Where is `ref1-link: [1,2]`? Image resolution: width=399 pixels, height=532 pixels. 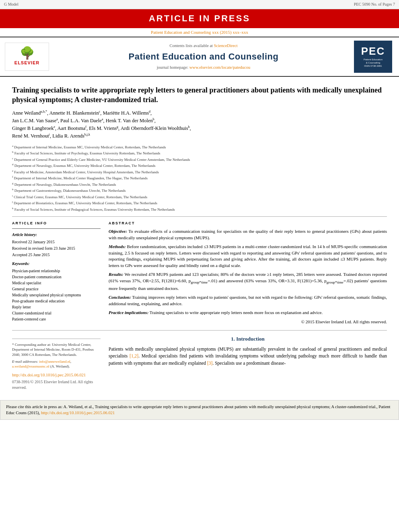
ref1-link: [1,2] is located at coordinates (134, 356).